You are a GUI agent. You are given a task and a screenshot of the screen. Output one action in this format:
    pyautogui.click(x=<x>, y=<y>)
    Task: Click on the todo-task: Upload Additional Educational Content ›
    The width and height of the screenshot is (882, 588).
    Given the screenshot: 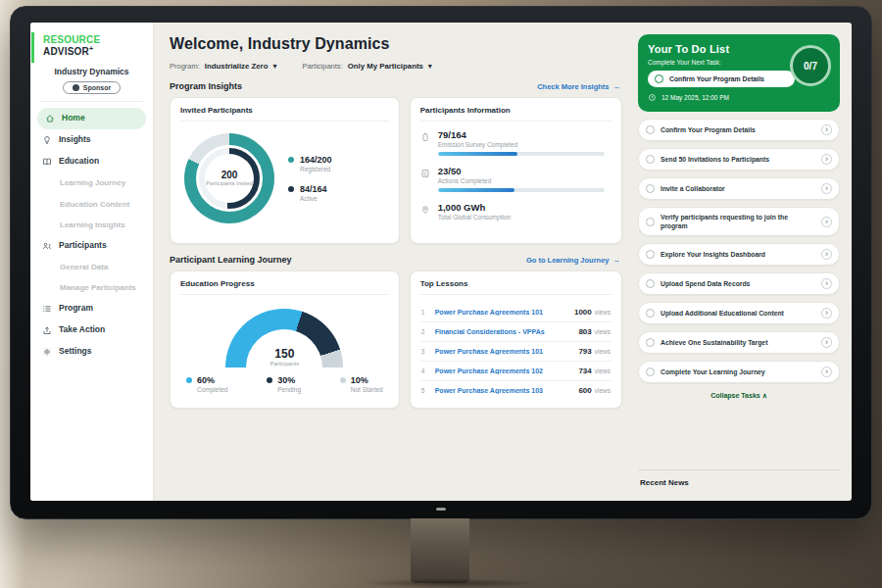 What is the action you would take?
    pyautogui.click(x=739, y=314)
    